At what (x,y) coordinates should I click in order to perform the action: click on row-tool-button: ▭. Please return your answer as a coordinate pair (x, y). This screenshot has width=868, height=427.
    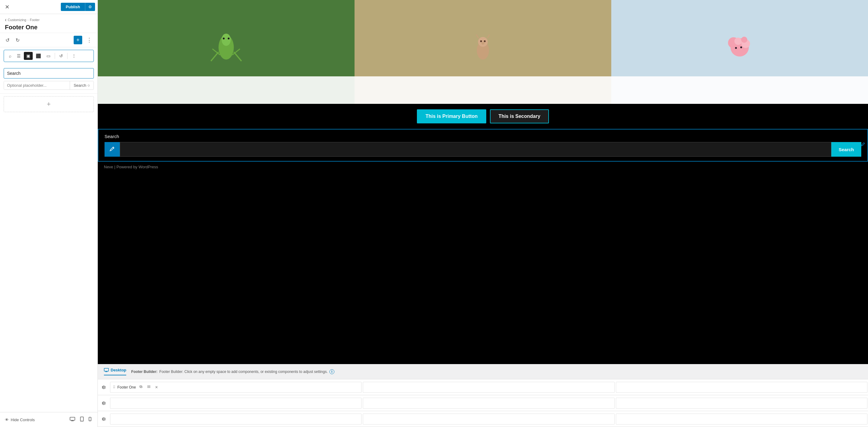
    Looking at the image, I should click on (49, 56).